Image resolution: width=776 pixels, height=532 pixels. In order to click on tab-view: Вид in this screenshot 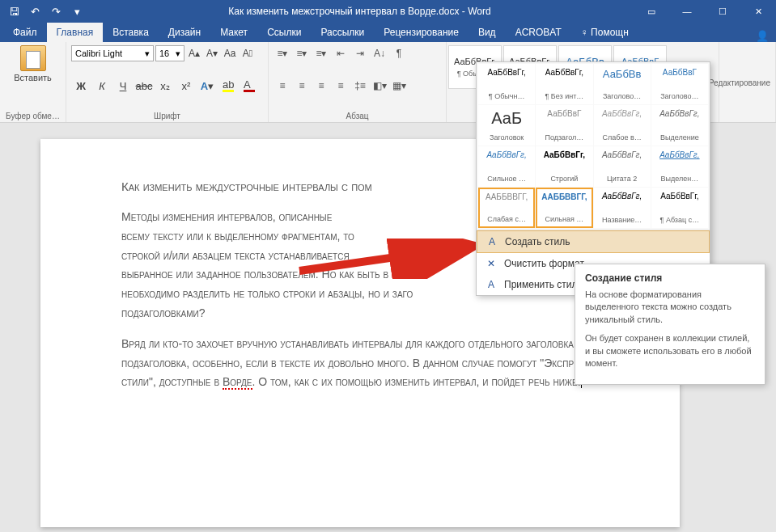, I will do `click(487, 32)`.